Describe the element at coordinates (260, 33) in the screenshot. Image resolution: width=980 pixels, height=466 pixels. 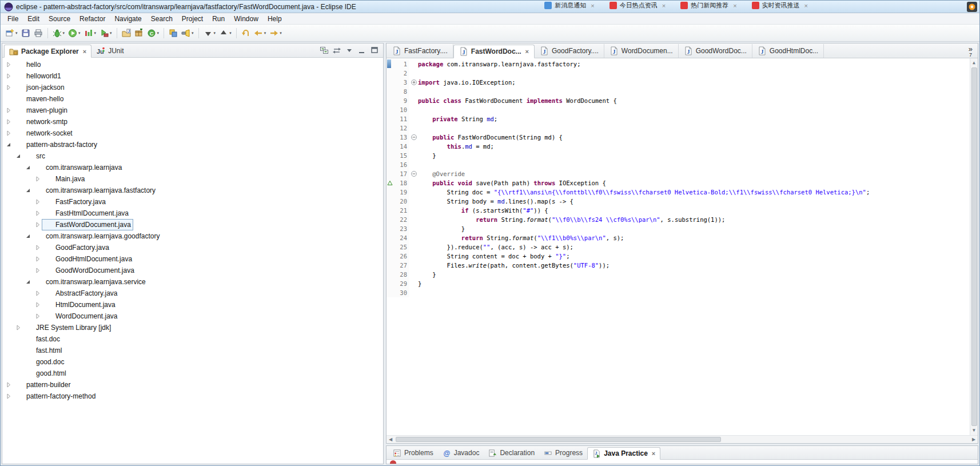
I see `back-button: ▾` at that location.